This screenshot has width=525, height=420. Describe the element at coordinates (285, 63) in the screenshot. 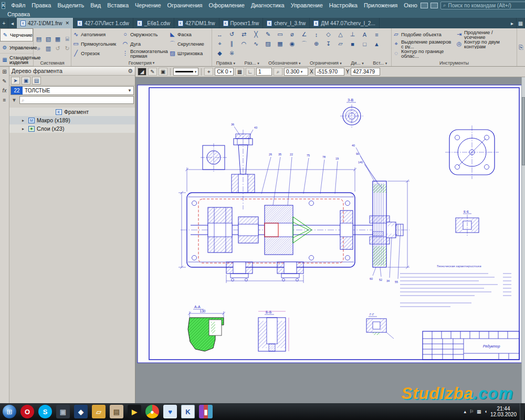

I see `group-label-notation: Обозначения ▾` at that location.